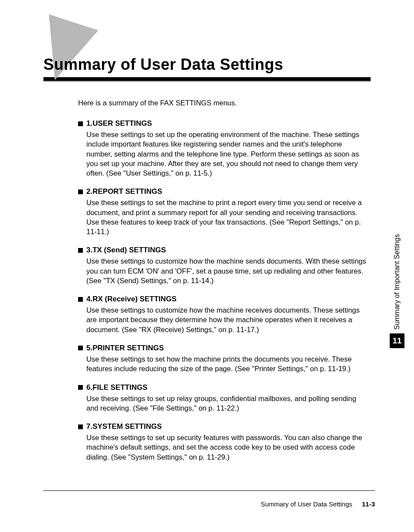 The image size is (414, 532). What do you see at coordinates (119, 124) in the screenshot?
I see `section-title: 1.USER SETTINGS` at bounding box center [119, 124].